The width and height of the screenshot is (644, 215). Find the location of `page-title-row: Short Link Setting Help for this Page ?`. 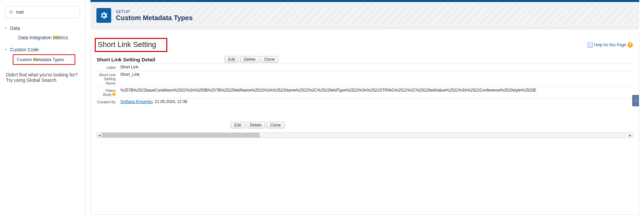

page-title-row: Short Link Setting Help for this Page ? is located at coordinates (365, 47).